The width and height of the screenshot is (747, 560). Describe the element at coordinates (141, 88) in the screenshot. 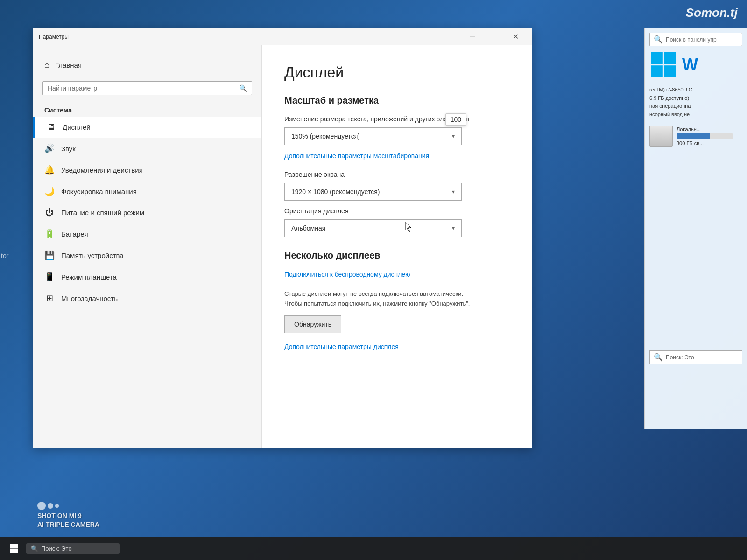

I see `sidebar-search-input` at that location.